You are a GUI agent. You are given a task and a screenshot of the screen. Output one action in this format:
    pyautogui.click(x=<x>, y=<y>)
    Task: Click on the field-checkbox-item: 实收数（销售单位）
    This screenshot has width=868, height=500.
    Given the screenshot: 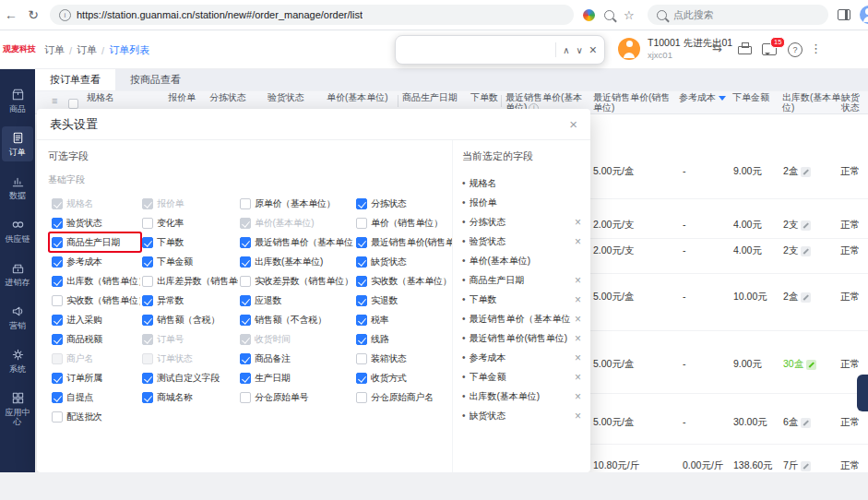 What is the action you would take?
    pyautogui.click(x=95, y=301)
    